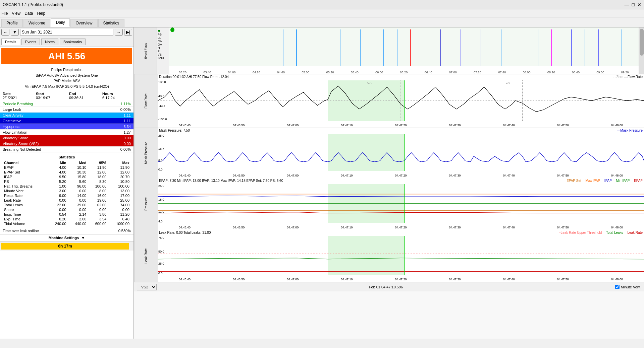 The image size is (644, 348). I want to click on scrollbar, so click(641, 51).